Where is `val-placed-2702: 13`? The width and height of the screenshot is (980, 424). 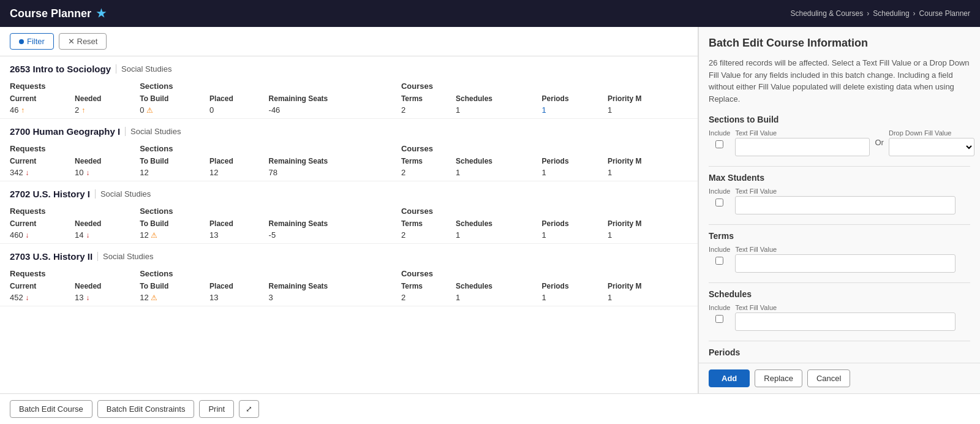
val-placed-2702: 13 is located at coordinates (239, 235).